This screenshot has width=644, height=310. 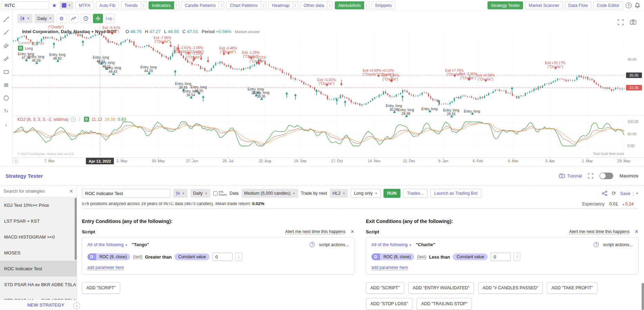 What do you see at coordinates (281, 6) in the screenshot?
I see `feature-button: Heatmap` at bounding box center [281, 6].